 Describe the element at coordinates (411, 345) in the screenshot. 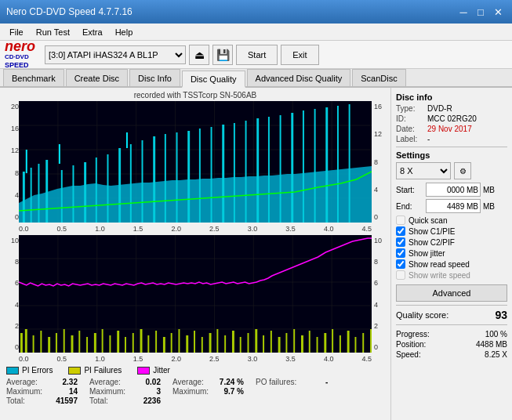

I see `position-label: Position:` at that location.